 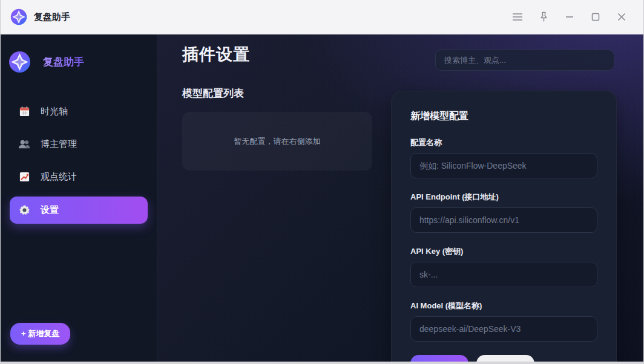 What do you see at coordinates (54, 111) in the screenshot?
I see `sidebar-item-label: 时光轴` at bounding box center [54, 111].